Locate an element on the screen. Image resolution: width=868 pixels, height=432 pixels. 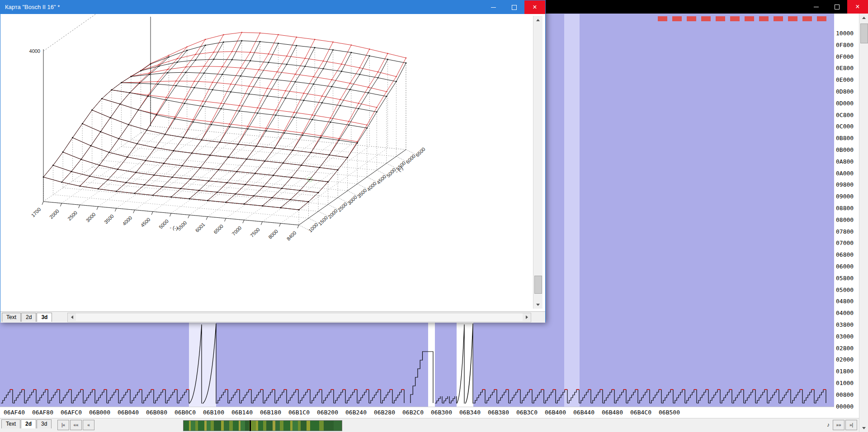
map-window-titlebar: Карта "Bosch II 16" * × is located at coordinates (273, 7).